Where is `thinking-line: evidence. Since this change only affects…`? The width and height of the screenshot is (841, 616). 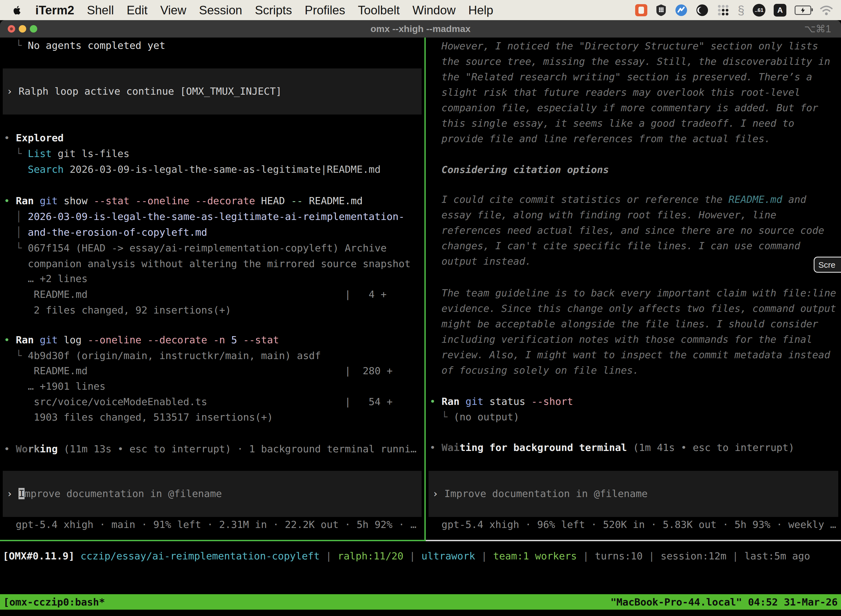 thinking-line: evidence. Since this change only affects… is located at coordinates (639, 308).